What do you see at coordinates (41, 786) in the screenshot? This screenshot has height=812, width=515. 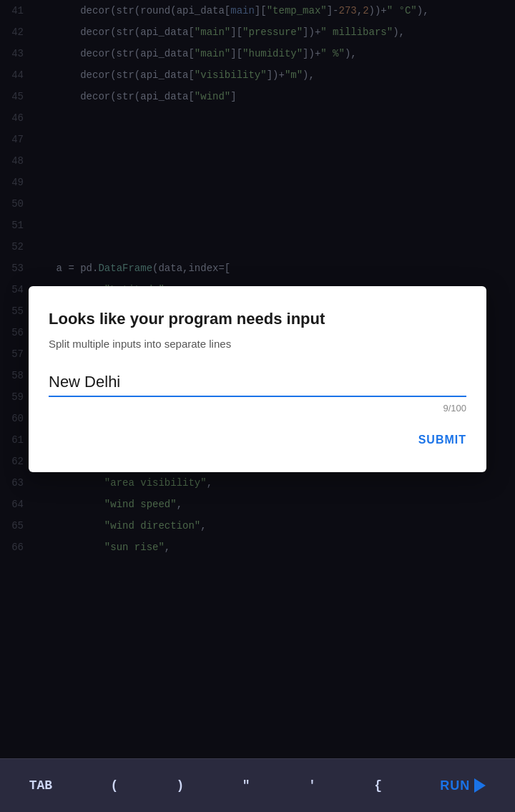 I see `tab-button: TAB` at bounding box center [41, 786].